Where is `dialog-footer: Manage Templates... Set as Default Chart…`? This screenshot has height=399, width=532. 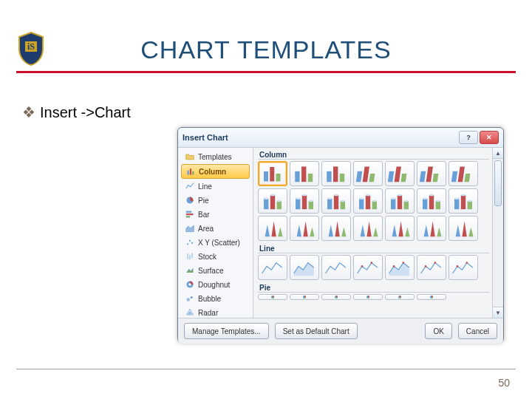 dialog-footer: Manage Templates... Set as Default Chart… is located at coordinates (341, 331).